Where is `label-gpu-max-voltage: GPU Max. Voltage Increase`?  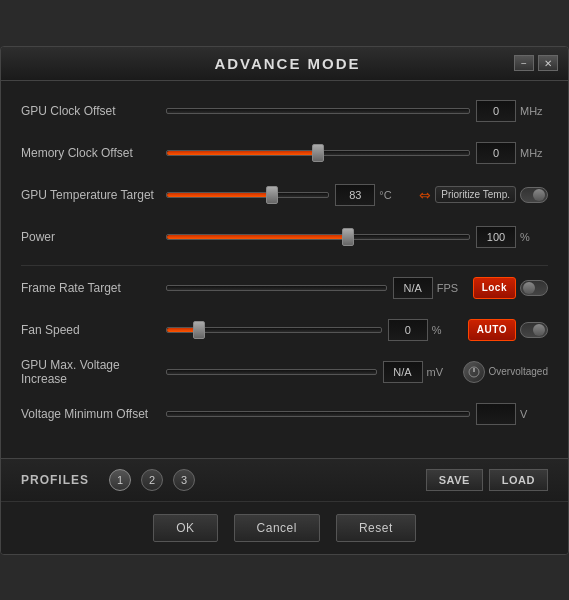 label-gpu-max-voltage: GPU Max. Voltage Increase is located at coordinates (94, 372).